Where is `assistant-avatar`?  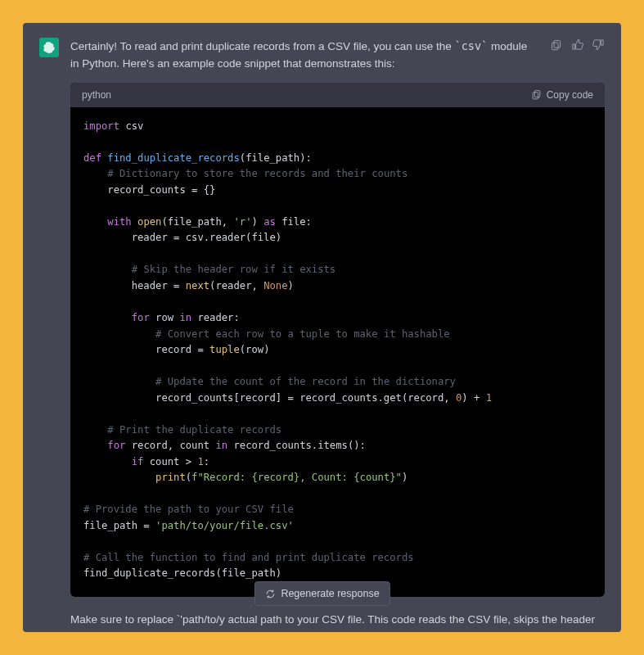 assistant-avatar is located at coordinates (49, 47).